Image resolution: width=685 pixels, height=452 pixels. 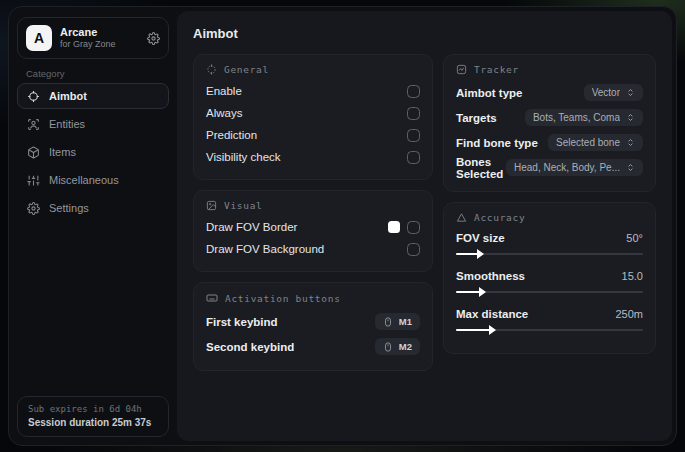 What do you see at coordinates (313, 70) in the screenshot?
I see `panel-general-header: General` at bounding box center [313, 70].